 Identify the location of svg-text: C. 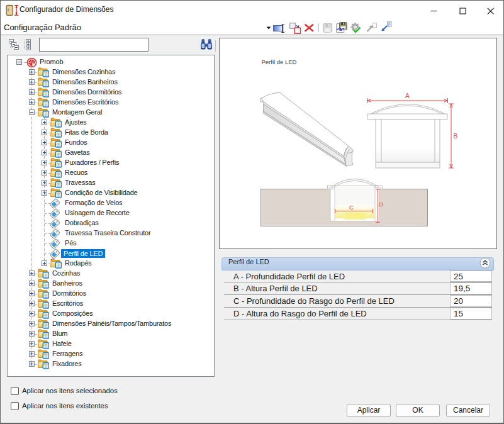
(351, 208).